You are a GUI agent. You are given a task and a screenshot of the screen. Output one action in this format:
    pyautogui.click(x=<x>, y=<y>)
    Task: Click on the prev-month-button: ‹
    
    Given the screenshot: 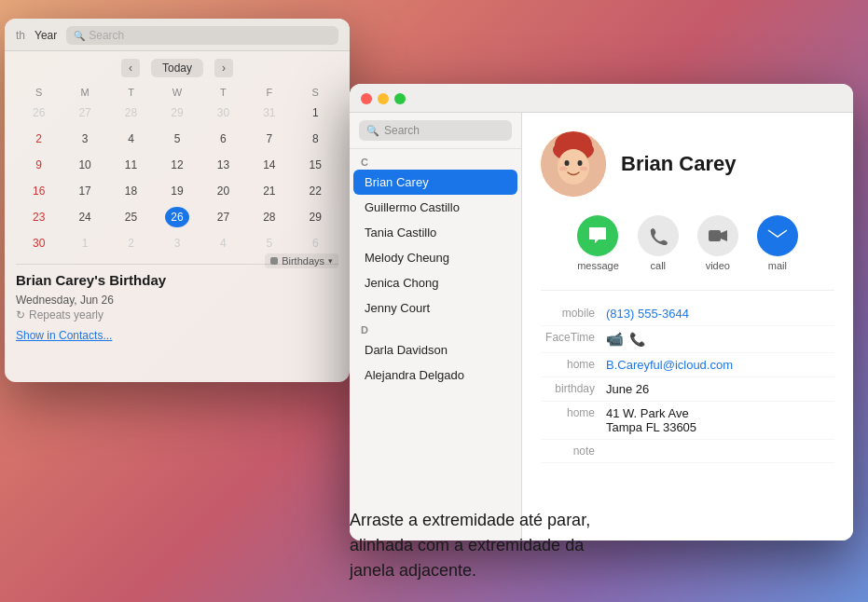 What is the action you would take?
    pyautogui.click(x=131, y=68)
    